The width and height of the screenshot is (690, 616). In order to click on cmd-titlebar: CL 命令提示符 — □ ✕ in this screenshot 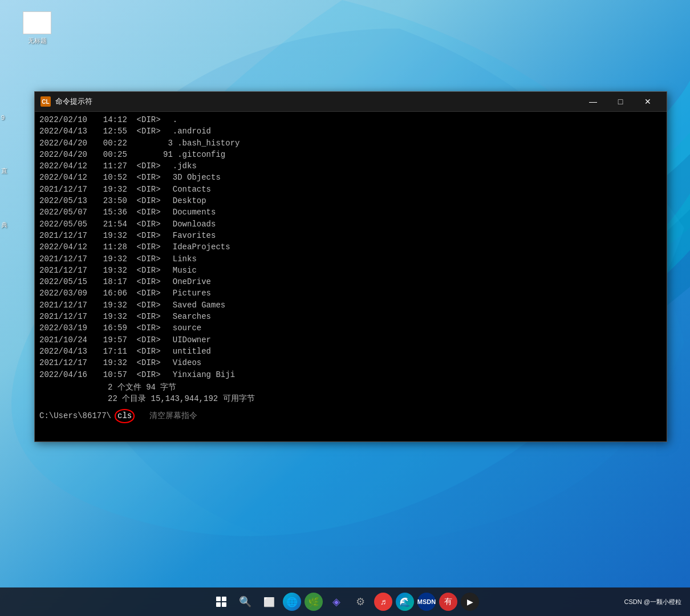, I will do `click(351, 102)`.